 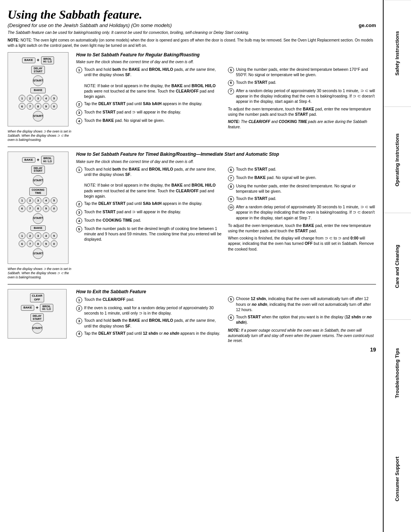 I want to click on bake-btn-3: BAKE, so click(x=27, y=308).